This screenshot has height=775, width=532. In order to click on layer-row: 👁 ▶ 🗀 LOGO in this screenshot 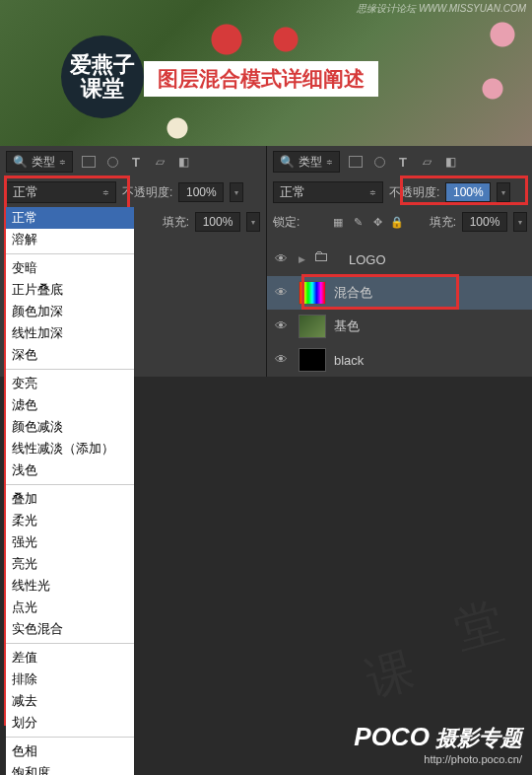, I will do `click(400, 259)`.